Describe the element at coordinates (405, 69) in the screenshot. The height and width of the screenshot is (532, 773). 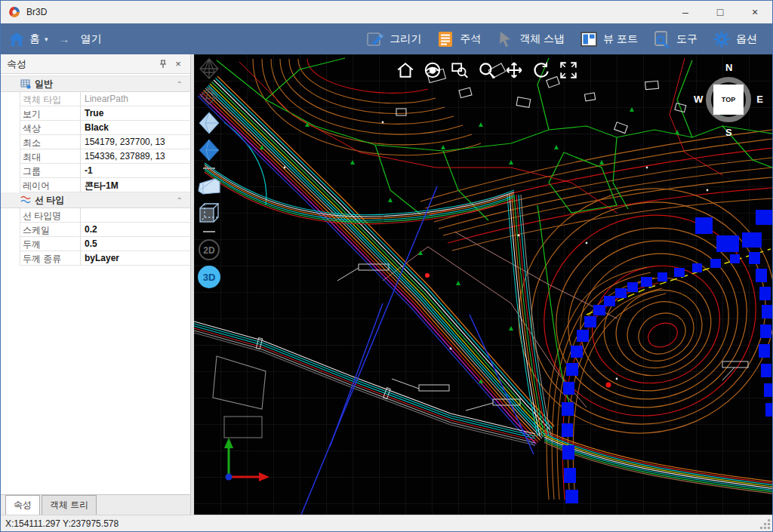
I see `home-view-icon` at that location.